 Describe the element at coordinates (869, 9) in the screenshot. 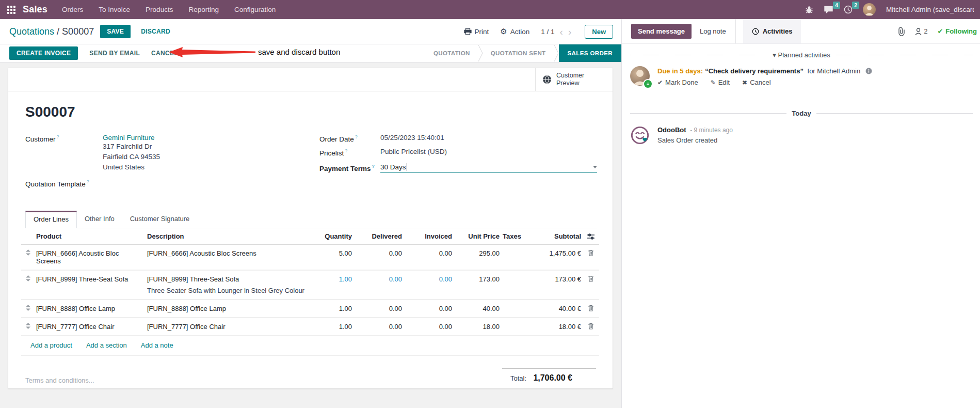

I see `user-avatar` at that location.